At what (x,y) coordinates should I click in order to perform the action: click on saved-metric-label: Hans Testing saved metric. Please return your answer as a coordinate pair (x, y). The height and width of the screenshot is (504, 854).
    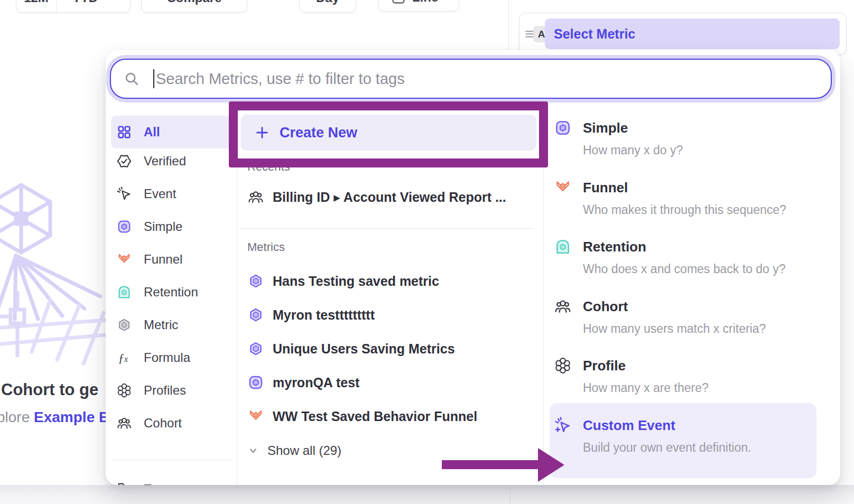
    Looking at the image, I should click on (356, 281).